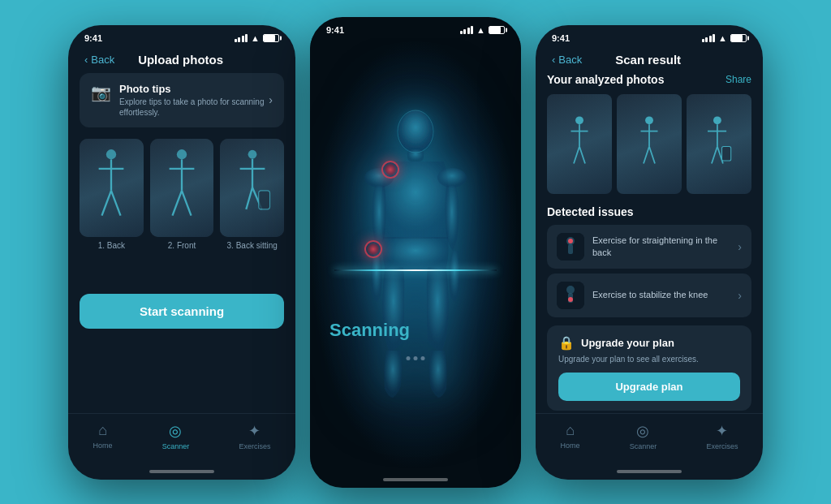  I want to click on left-content: 📷 Photo tips Explore tips to take a phot…, so click(182, 201).